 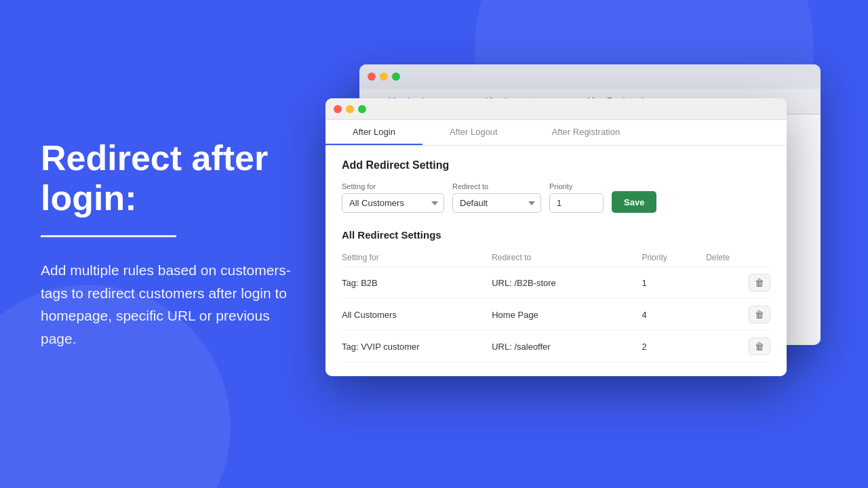 What do you see at coordinates (760, 346) in the screenshot?
I see `delete-button-vvip: 🗑` at bounding box center [760, 346].